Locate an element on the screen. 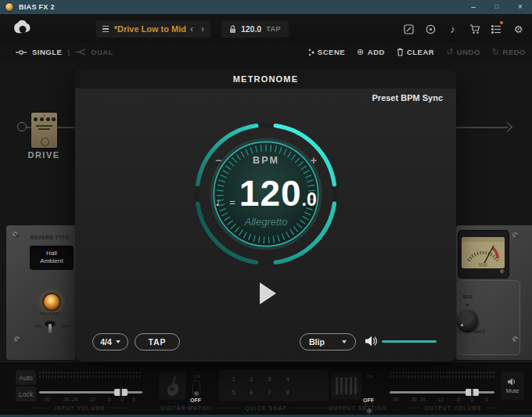  metronome-modal-title: METRONOME is located at coordinates (266, 78).